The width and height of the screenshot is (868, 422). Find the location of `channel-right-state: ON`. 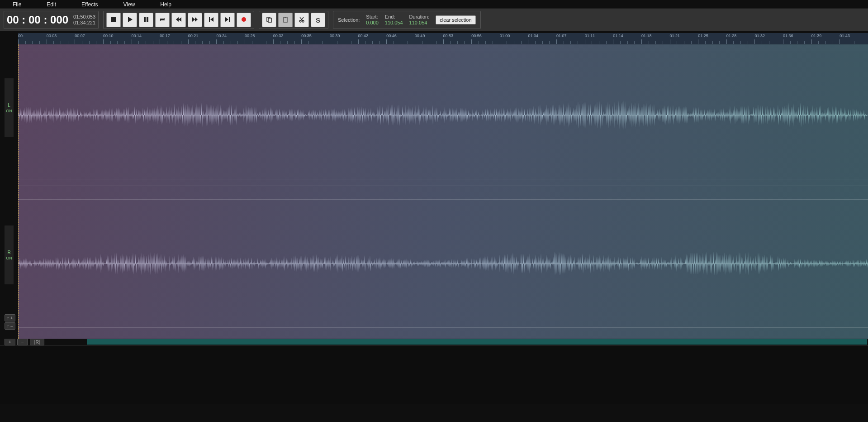

channel-right-state: ON is located at coordinates (9, 258).